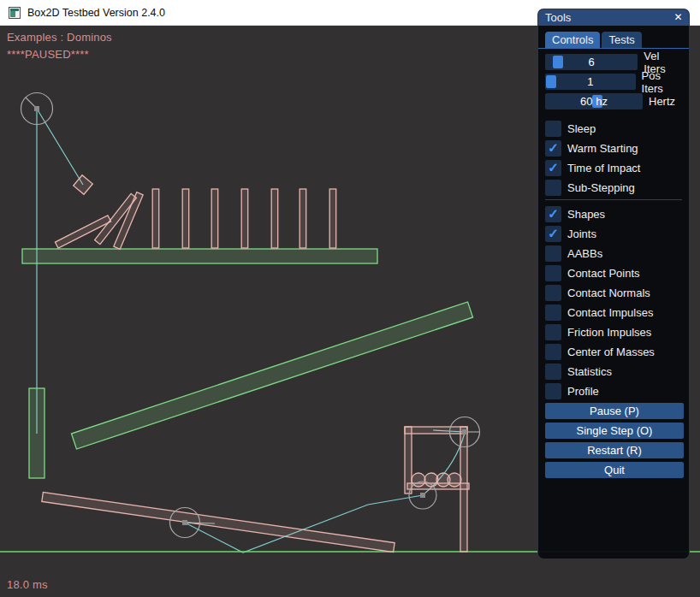  I want to click on checkbox-row: ✓ Sub-Stepping, so click(614, 188).